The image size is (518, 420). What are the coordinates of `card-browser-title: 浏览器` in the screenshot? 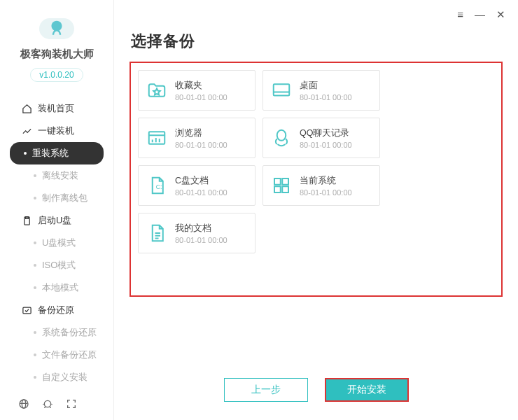 It's located at (202, 133).